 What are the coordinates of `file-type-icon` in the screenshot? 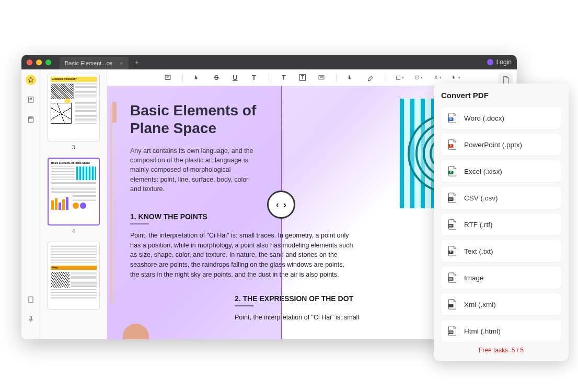 It's located at (452, 304).